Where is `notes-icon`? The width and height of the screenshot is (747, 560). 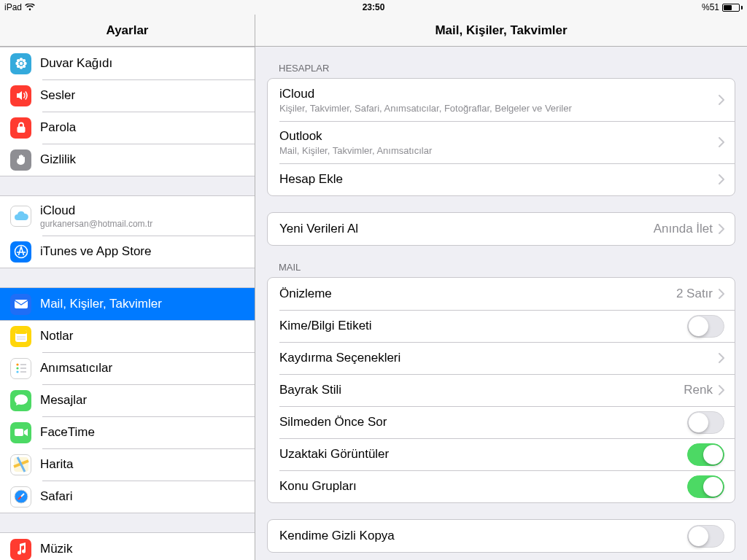 notes-icon is located at coordinates (20, 337).